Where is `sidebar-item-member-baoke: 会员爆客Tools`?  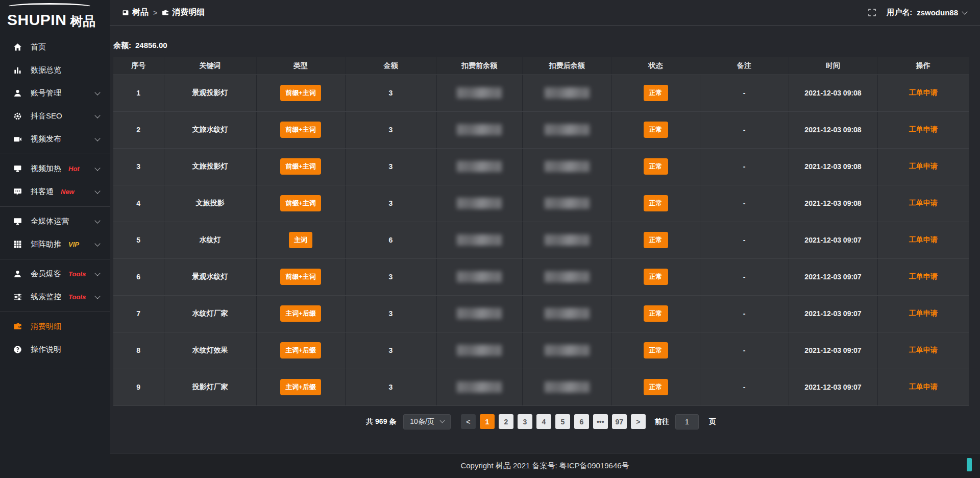
sidebar-item-member-baoke: 会员爆客Tools is located at coordinates (55, 274).